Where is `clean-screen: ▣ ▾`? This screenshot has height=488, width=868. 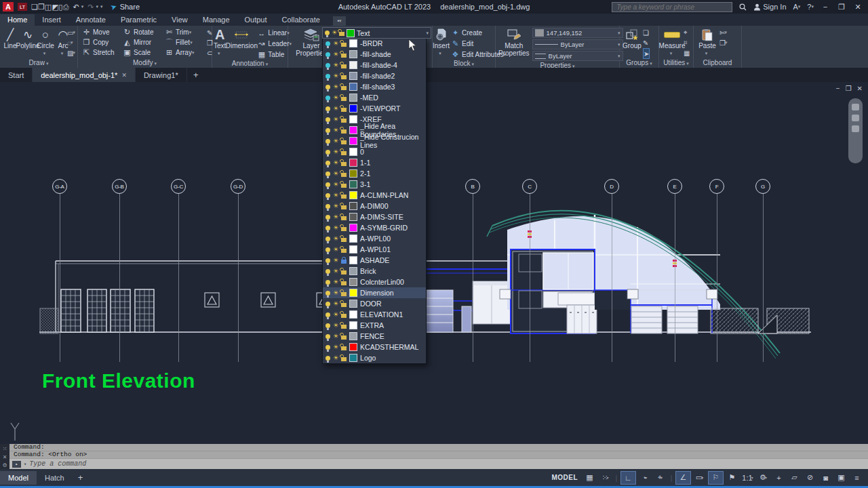 clean-screen: ▣ ▾ is located at coordinates (841, 478).